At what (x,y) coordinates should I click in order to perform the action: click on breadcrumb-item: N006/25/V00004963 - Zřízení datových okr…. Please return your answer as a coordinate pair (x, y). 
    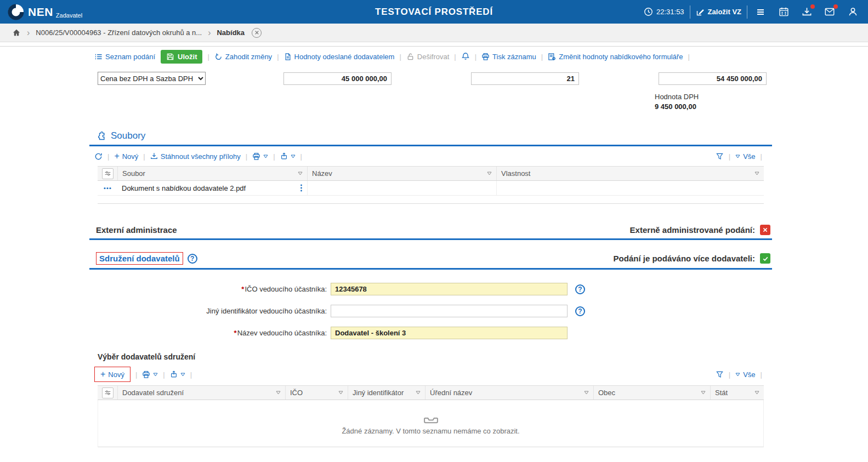
    Looking at the image, I should click on (118, 33).